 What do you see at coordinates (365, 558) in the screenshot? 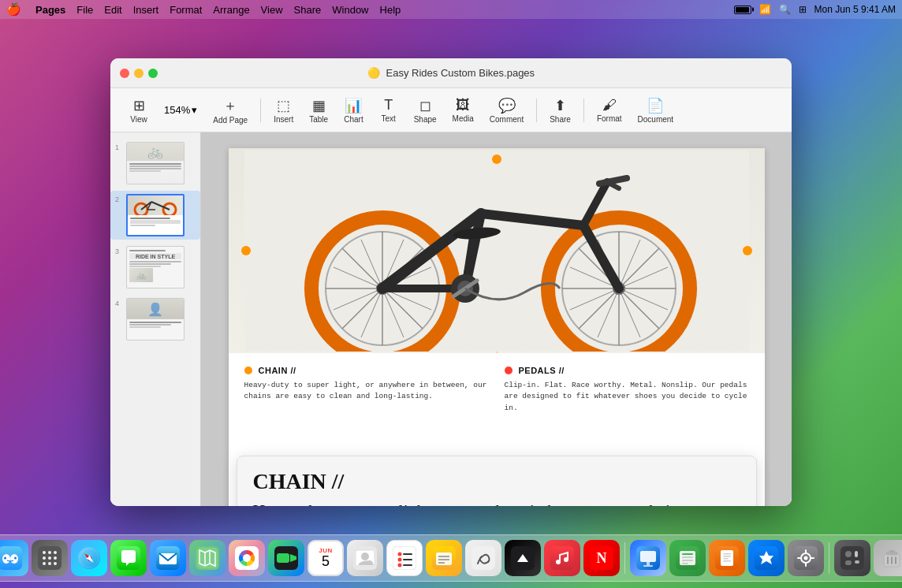
I see `dock-app-contacts` at bounding box center [365, 558].